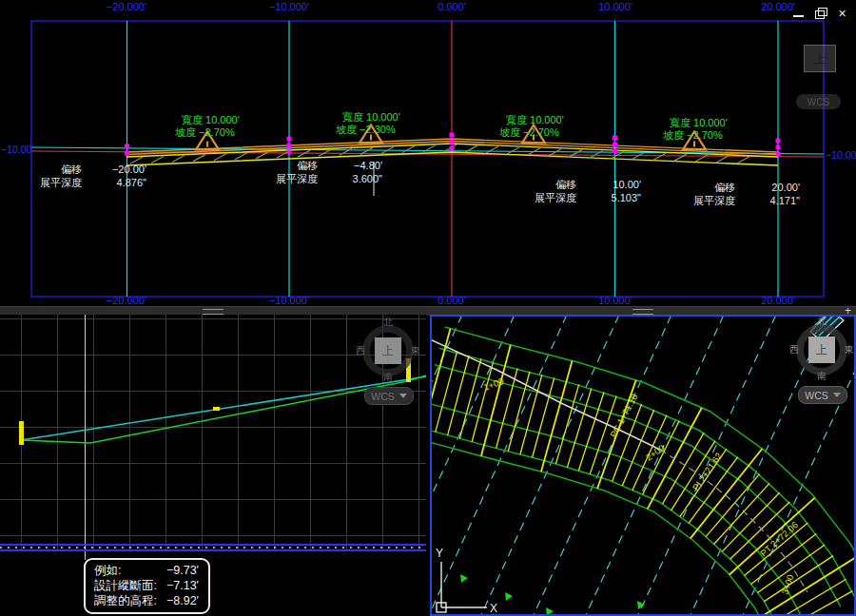 Image resolution: width=856 pixels, height=616 pixels. What do you see at coordinates (820, 13) in the screenshot?
I see `restore-icon` at bounding box center [820, 13].